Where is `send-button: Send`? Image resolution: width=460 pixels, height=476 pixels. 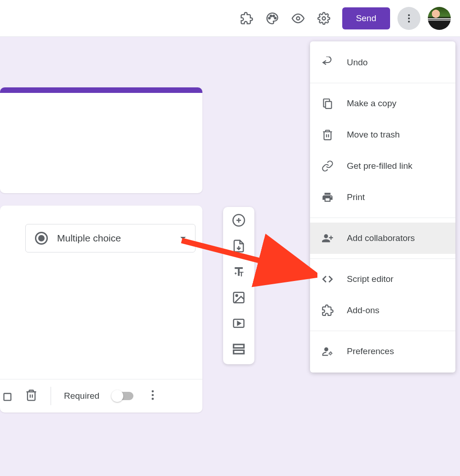
send-button: Send is located at coordinates (366, 18).